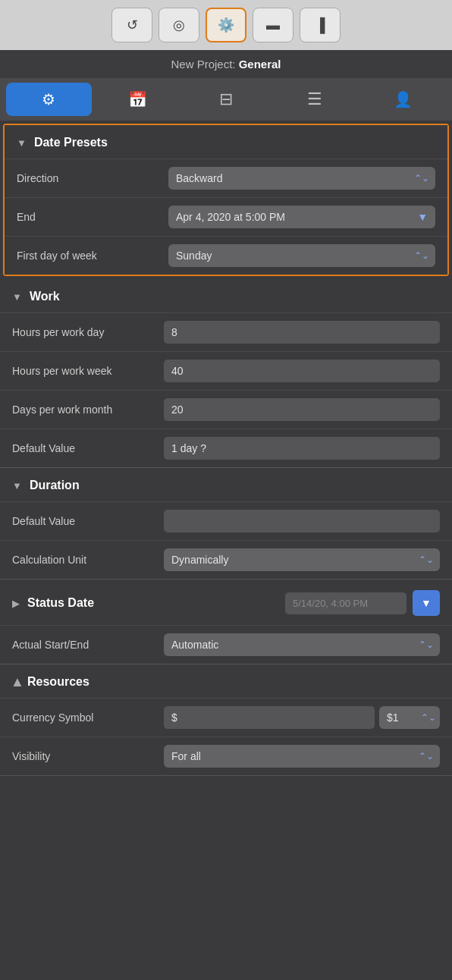 Image resolution: width=452 pixels, height=980 pixels. Describe the element at coordinates (302, 756) in the screenshot. I see `visibility-select: For all For me only` at that location.